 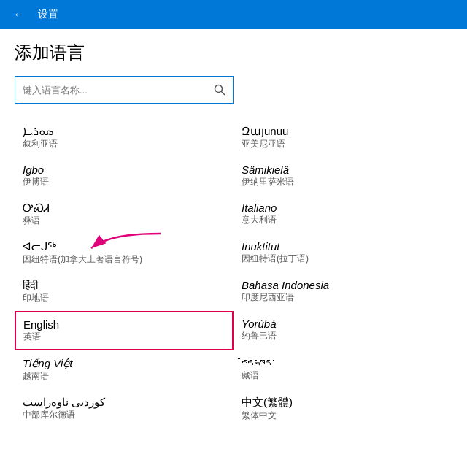 What do you see at coordinates (124, 409) in the screenshot?
I see `language-item: کوردیی ناوەراست中部库尔德语` at bounding box center [124, 409].